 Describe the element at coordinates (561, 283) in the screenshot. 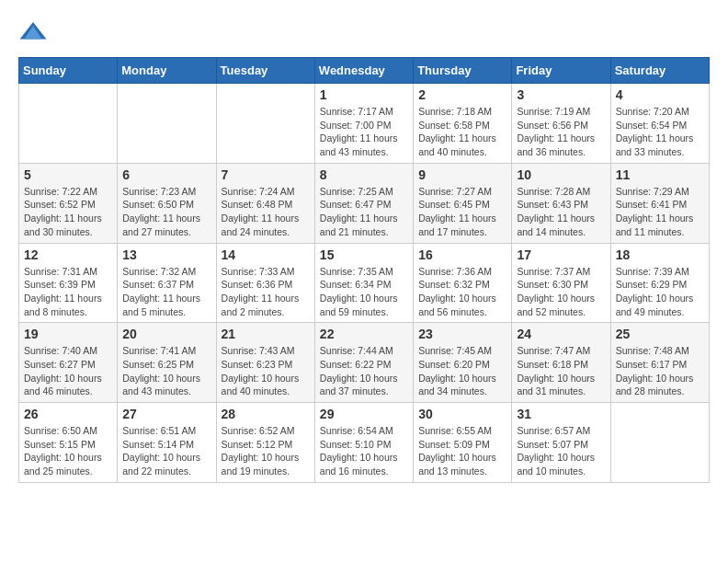

I see `calendar-day-cell: 17Sunrise: 7:37 AM Sunset: 6:30 PM Dayli…` at that location.